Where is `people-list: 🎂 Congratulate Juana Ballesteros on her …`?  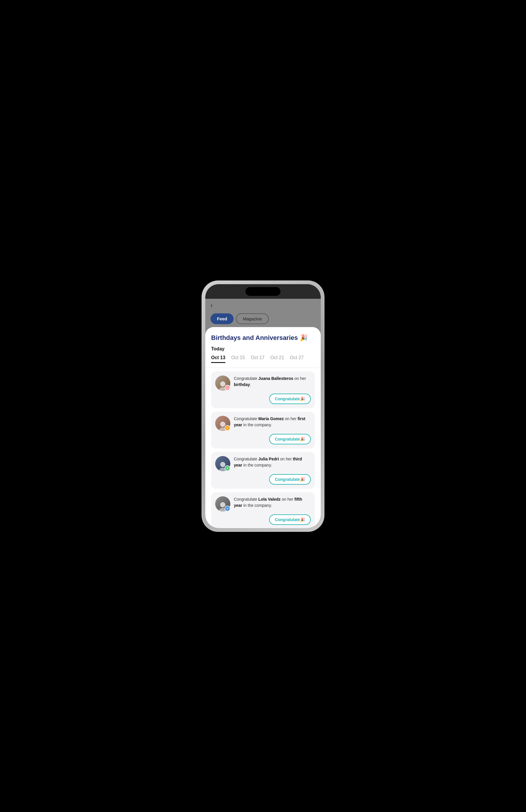 people-list: 🎂 Congratulate Juana Ballesteros on her … is located at coordinates (263, 450).